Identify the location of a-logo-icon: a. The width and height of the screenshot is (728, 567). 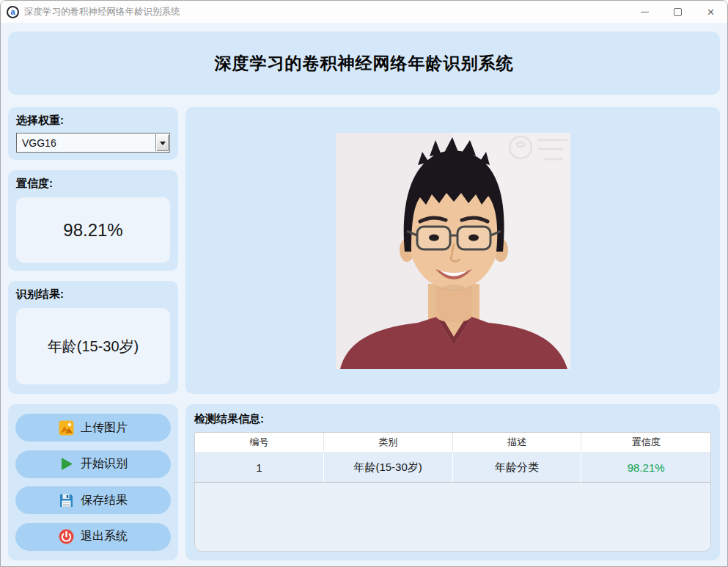
(13, 12).